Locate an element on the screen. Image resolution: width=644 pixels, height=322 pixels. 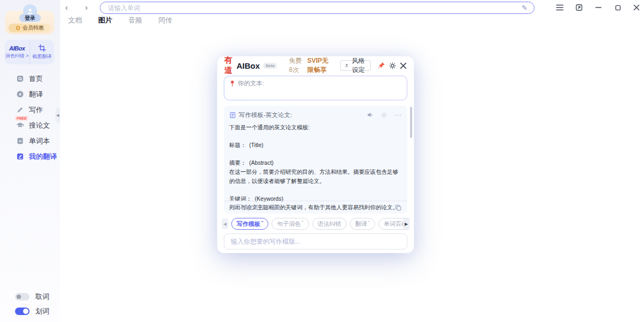
aibox-card: AIBox 润色纠错 > 截图翻译 is located at coordinates (30, 52).